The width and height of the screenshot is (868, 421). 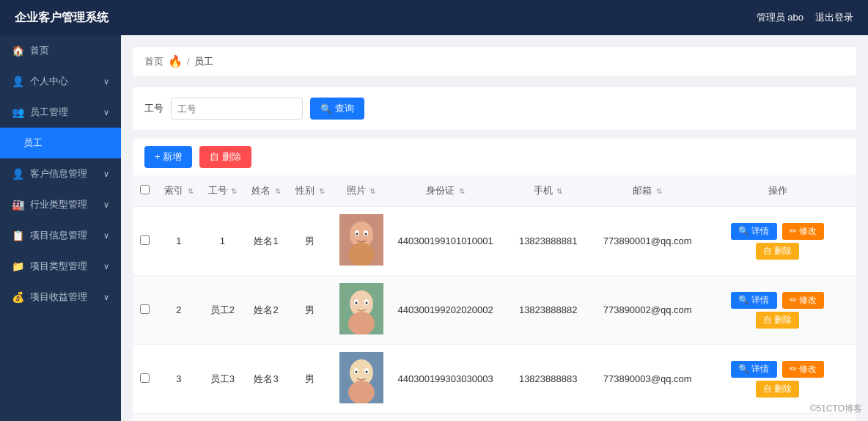 I want to click on breadcrumb-home: 首页, so click(x=154, y=62).